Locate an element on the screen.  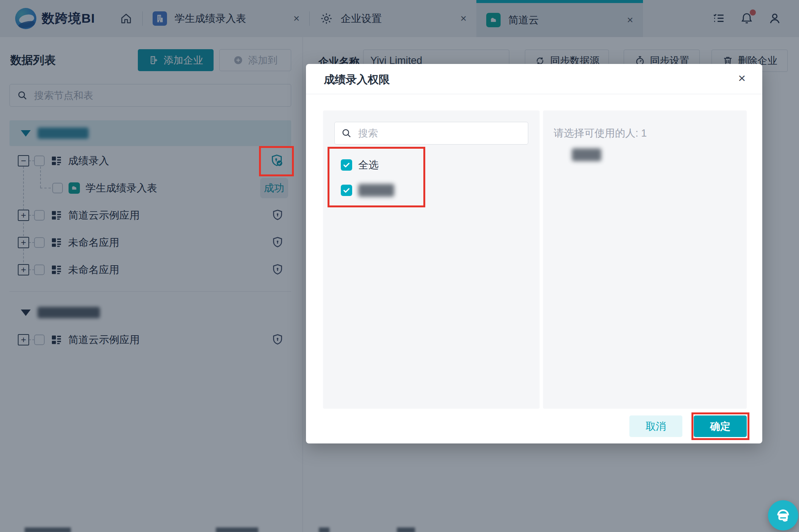
member-search-input is located at coordinates (443, 133).